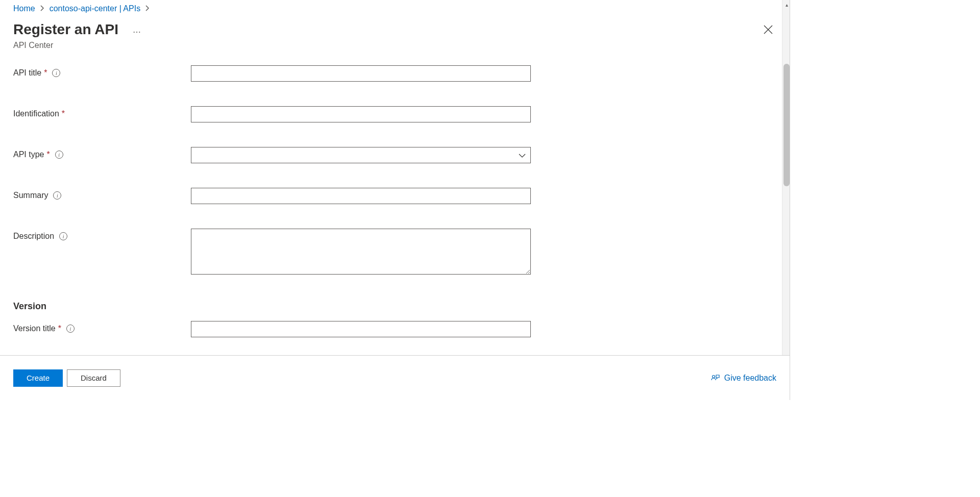 This screenshot has width=980, height=497. What do you see at coordinates (395, 329) in the screenshot?
I see `field-version-title: Version title* i` at bounding box center [395, 329].